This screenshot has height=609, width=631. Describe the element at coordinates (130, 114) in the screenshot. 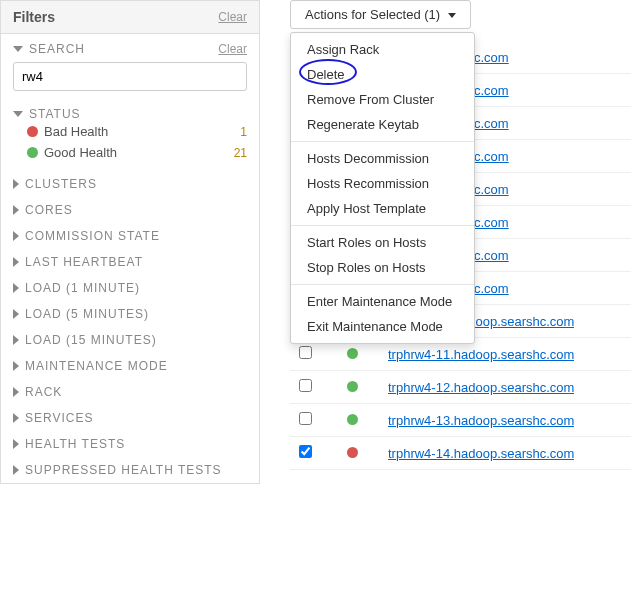

I see `status-section-toggle: STATUS` at that location.